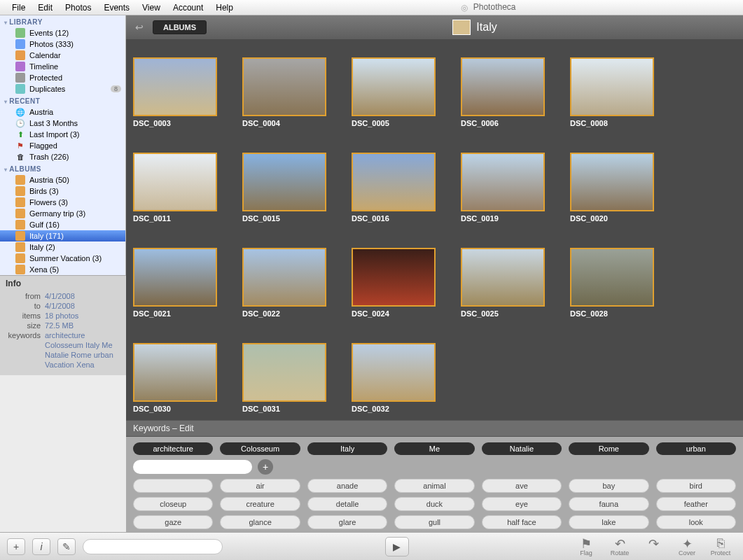 This screenshot has height=560, width=743. What do you see at coordinates (522, 522) in the screenshot?
I see `keyword-pool-item: half face` at bounding box center [522, 522].